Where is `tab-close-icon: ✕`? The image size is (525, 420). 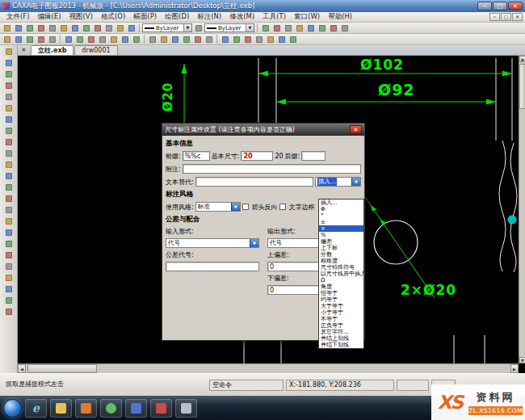
tab-close-icon: ✕ is located at coordinates (24, 50).